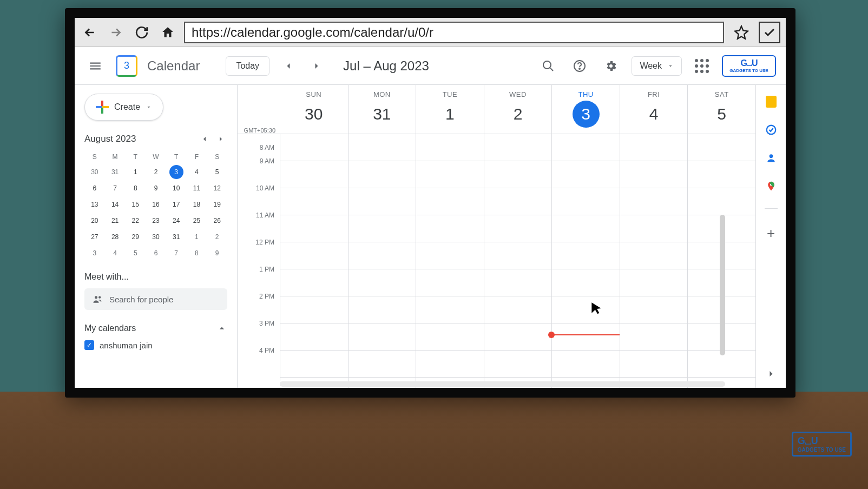 The width and height of the screenshot is (868, 489). I want to click on mini-day-cell: 29, so click(135, 237).